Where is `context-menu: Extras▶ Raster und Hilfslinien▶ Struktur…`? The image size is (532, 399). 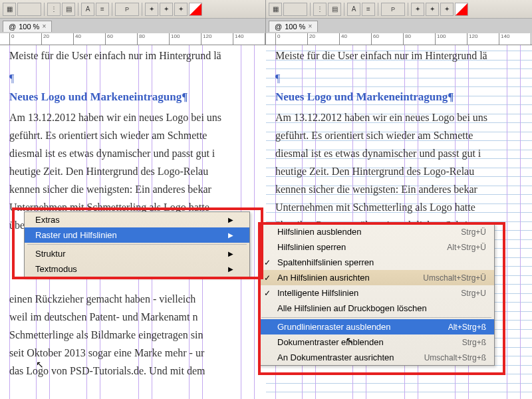
context-menu: Extras▶ Raster und Hilfslinien▶ Struktur… is located at coordinates (137, 245).